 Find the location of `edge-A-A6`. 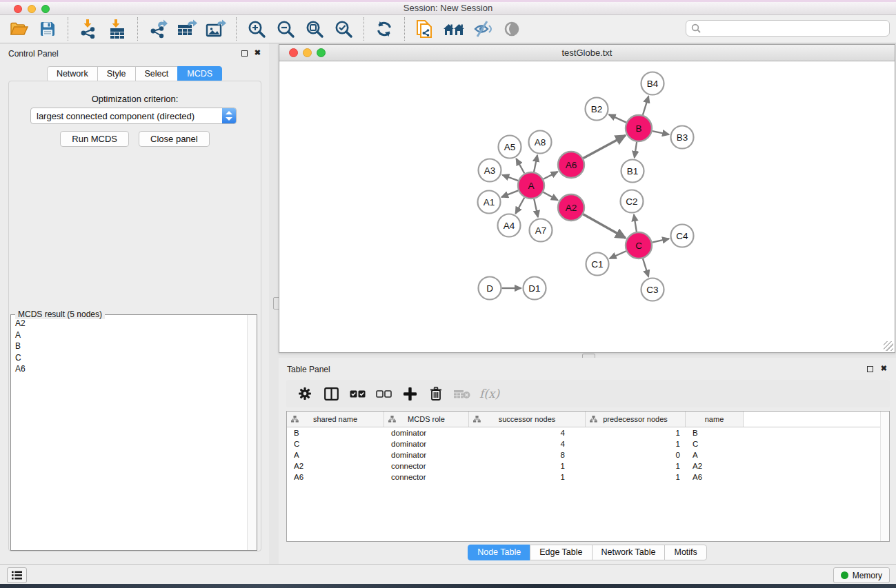

edge-A-A6 is located at coordinates (550, 175).